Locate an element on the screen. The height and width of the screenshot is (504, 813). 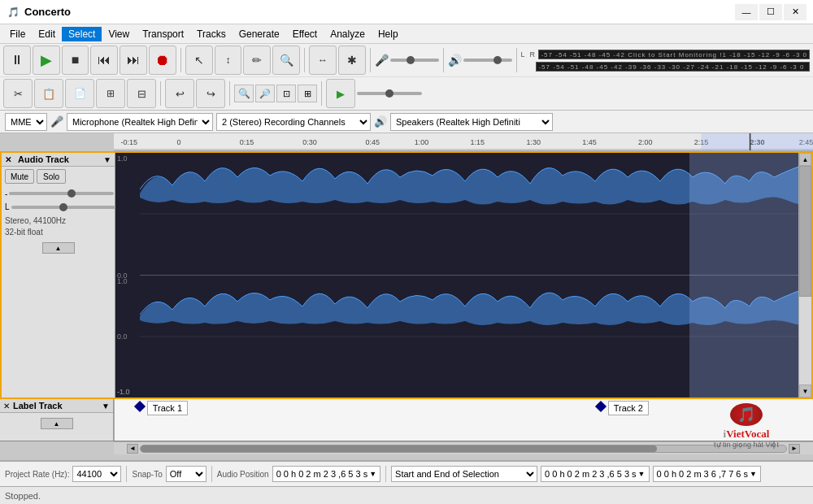
mute-button: Mute is located at coordinates (20, 176).